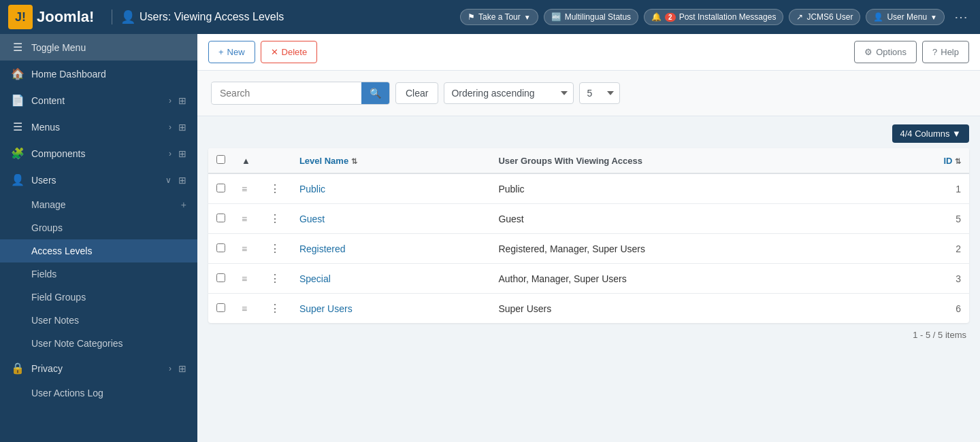 Image resolution: width=980 pixels, height=442 pixels. What do you see at coordinates (49, 205) in the screenshot?
I see `manage-label: Manage` at bounding box center [49, 205].